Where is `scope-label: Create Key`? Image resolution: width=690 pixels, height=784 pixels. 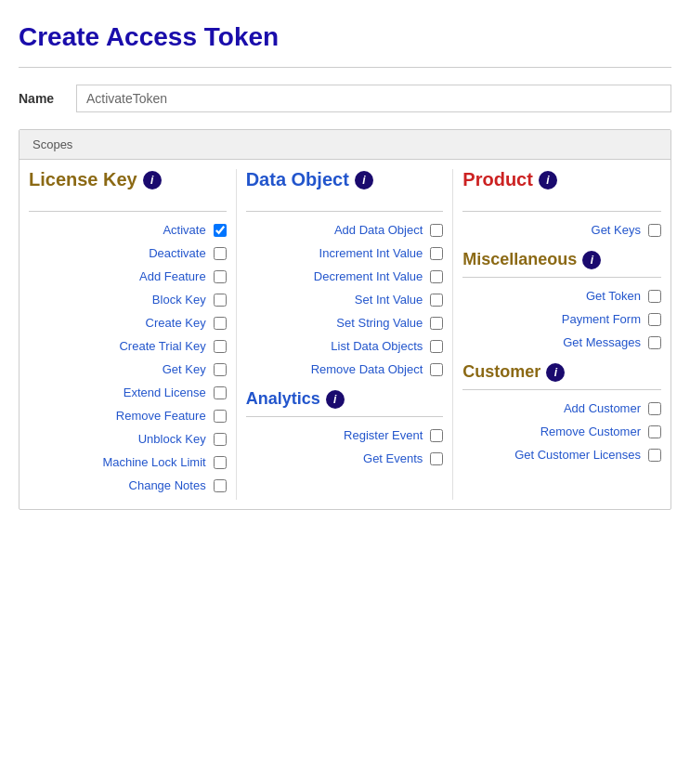 scope-label: Create Key is located at coordinates (117, 323).